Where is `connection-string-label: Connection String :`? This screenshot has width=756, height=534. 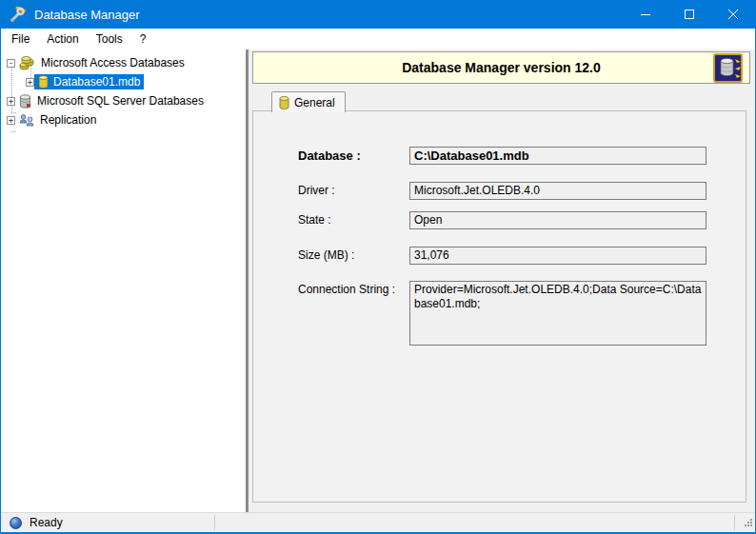 connection-string-label: Connection String : is located at coordinates (347, 289).